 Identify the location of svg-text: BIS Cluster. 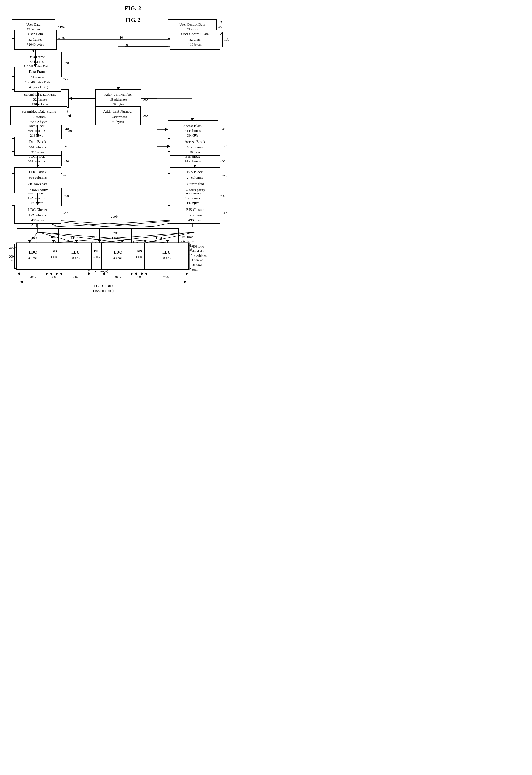
(195, 210).